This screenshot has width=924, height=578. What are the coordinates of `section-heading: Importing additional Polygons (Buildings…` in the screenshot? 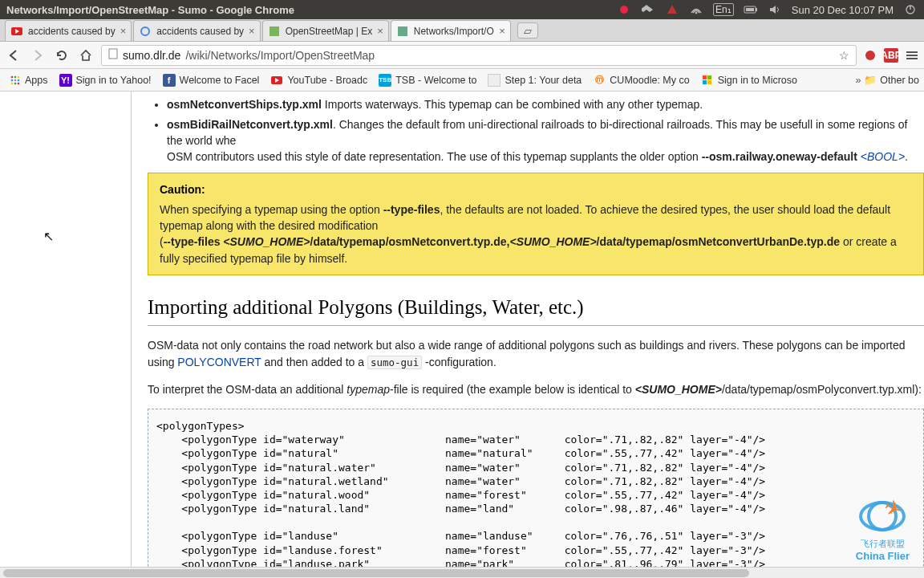 It's located at (536, 310).